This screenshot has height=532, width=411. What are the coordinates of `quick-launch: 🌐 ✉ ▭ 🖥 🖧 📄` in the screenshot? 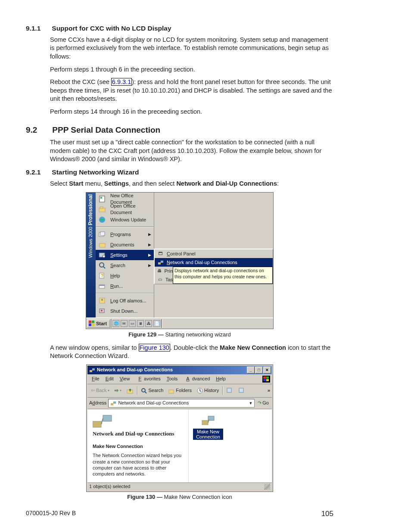 It's located at (136, 324).